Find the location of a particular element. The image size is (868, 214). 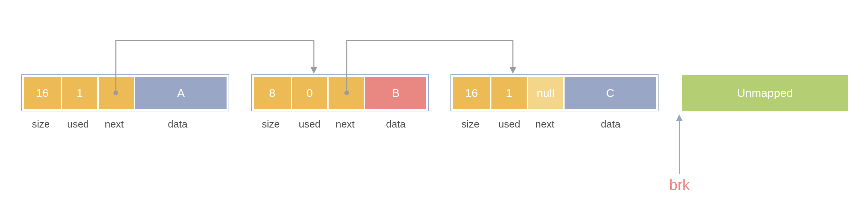

arrow-head-b is located at coordinates (513, 70).